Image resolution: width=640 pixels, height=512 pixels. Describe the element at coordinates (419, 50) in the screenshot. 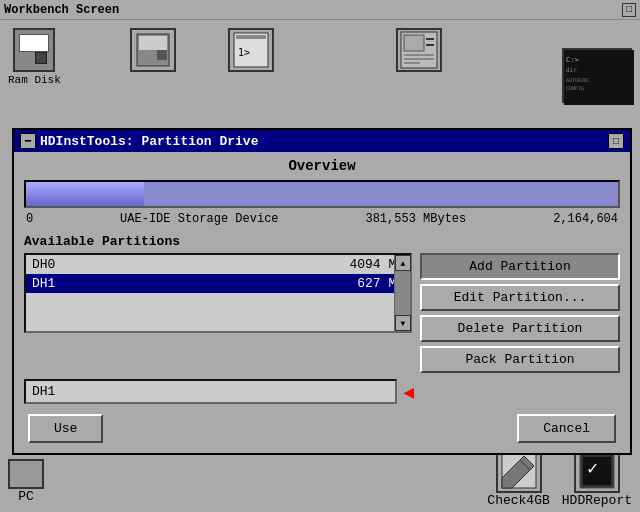

I see `info-image` at that location.